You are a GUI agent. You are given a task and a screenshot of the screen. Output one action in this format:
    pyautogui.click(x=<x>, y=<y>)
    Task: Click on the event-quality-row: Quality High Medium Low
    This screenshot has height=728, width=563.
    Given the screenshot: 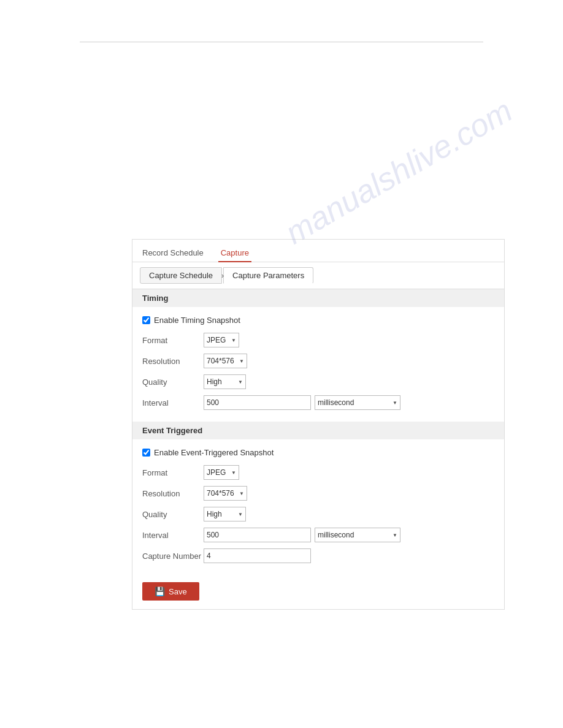 What is the action you would take?
    pyautogui.click(x=318, y=514)
    